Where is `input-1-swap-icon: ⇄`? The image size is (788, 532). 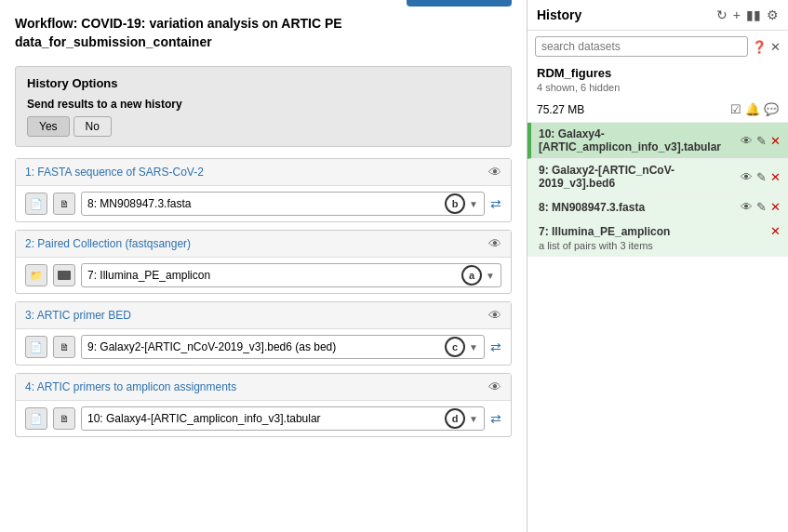 input-1-swap-icon: ⇄ is located at coordinates (496, 204).